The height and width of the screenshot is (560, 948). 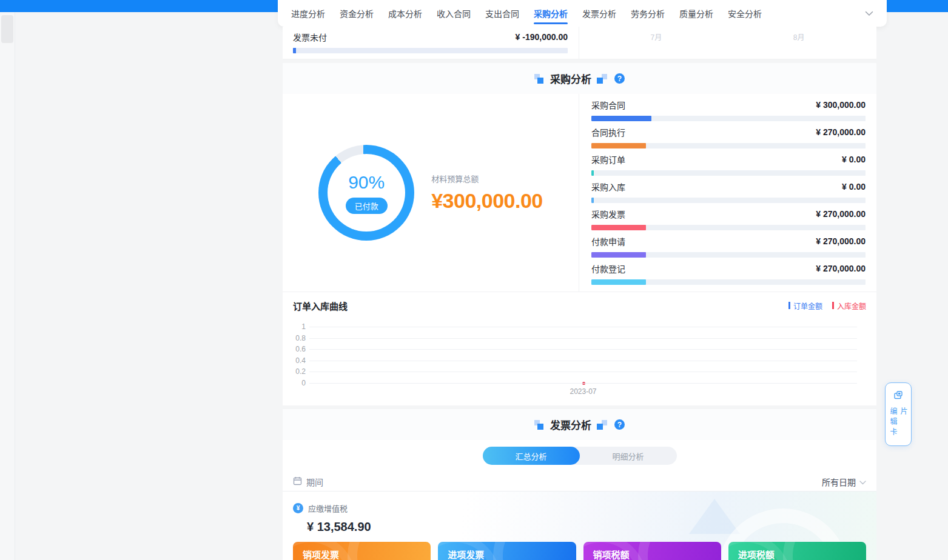 What do you see at coordinates (797, 551) in the screenshot?
I see `tax-card-进项税额: 进项税额` at bounding box center [797, 551].